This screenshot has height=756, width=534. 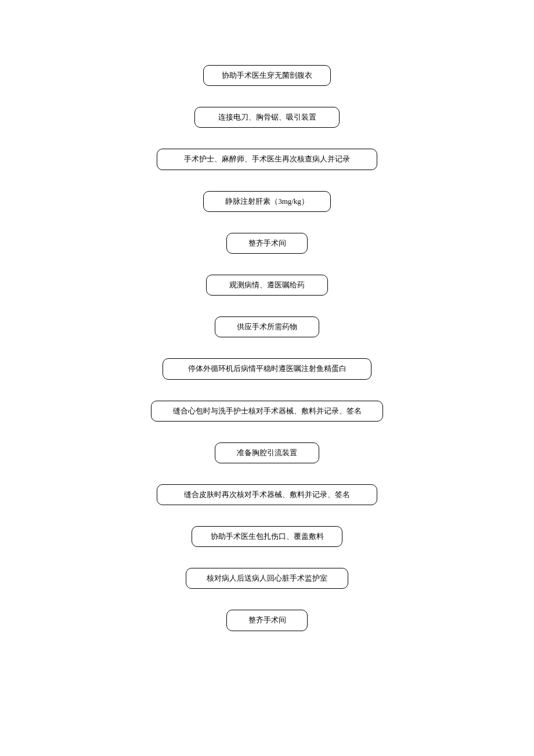 I want to click on flow-step-10: 准备胸腔引流装置, so click(x=267, y=453).